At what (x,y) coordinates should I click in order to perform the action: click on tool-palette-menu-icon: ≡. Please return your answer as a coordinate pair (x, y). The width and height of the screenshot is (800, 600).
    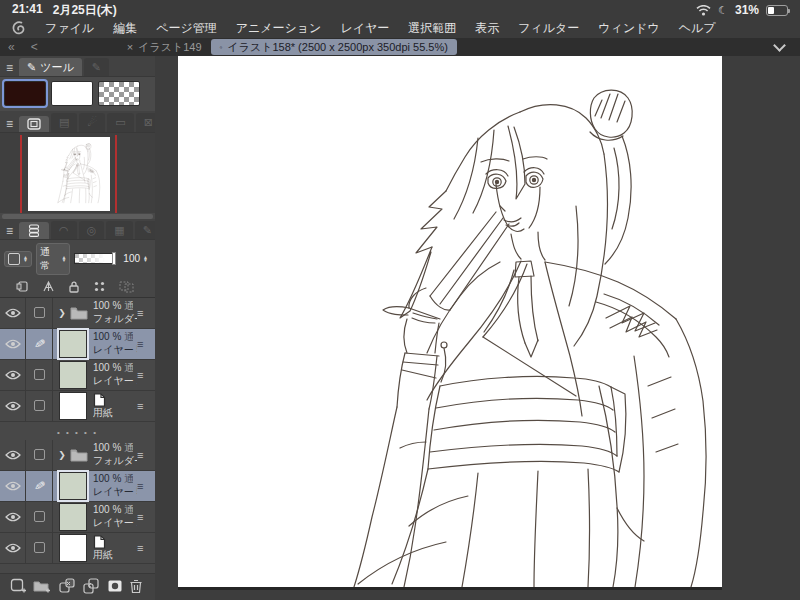
    Looking at the image, I should click on (10, 69).